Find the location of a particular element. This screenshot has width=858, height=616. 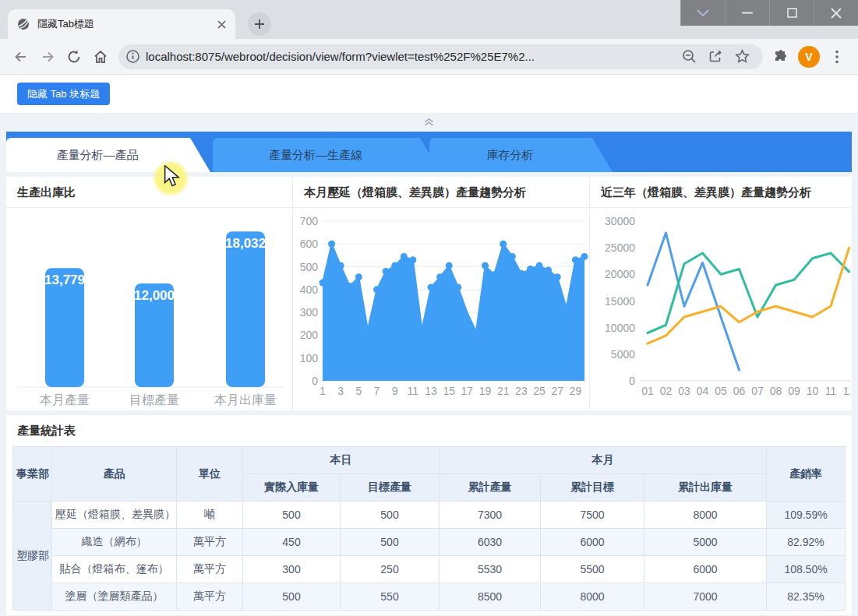

table-cell: 450 is located at coordinates (291, 542).